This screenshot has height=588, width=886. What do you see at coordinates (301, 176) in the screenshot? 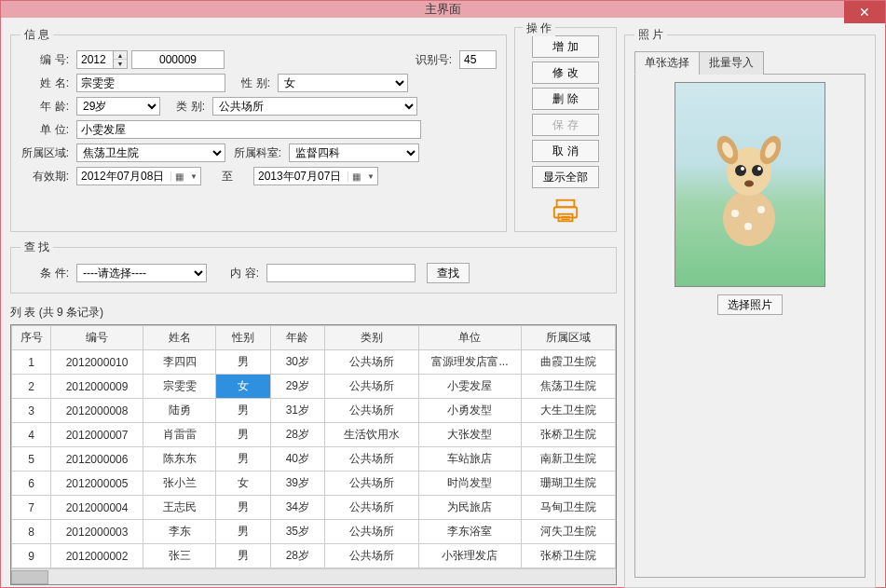
I see `date-to-input` at bounding box center [301, 176].